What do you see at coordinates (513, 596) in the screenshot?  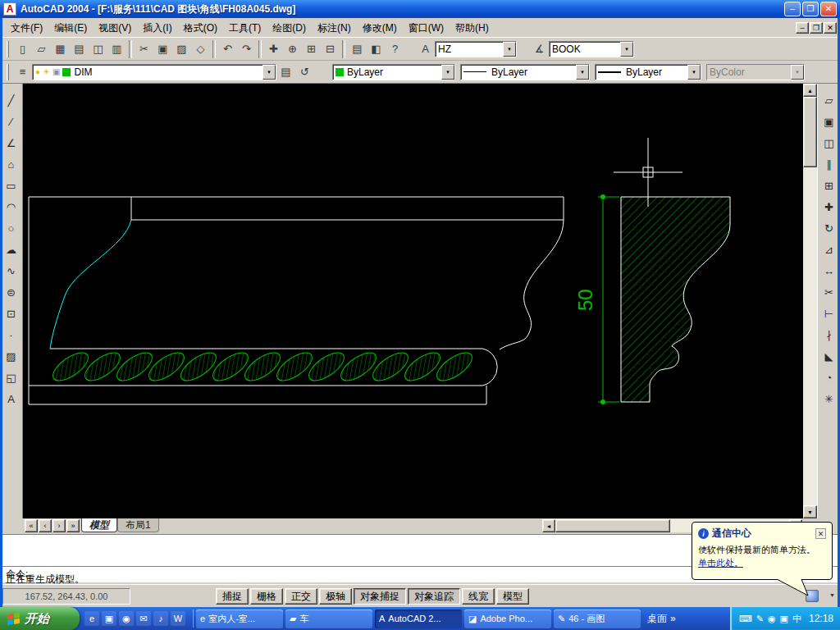 I see `model-toggle: 模型` at bounding box center [513, 596].